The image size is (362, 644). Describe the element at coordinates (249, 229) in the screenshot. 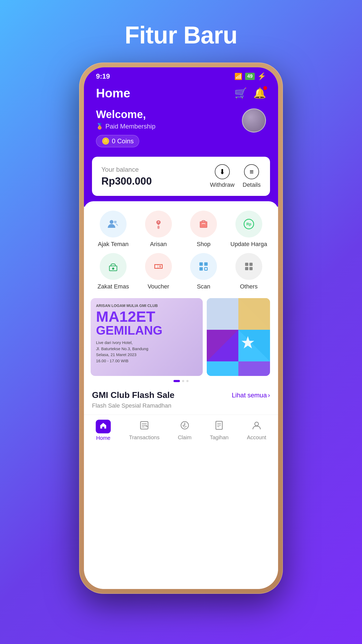

I see `feature-update-harga: Rp Update Harga` at that location.